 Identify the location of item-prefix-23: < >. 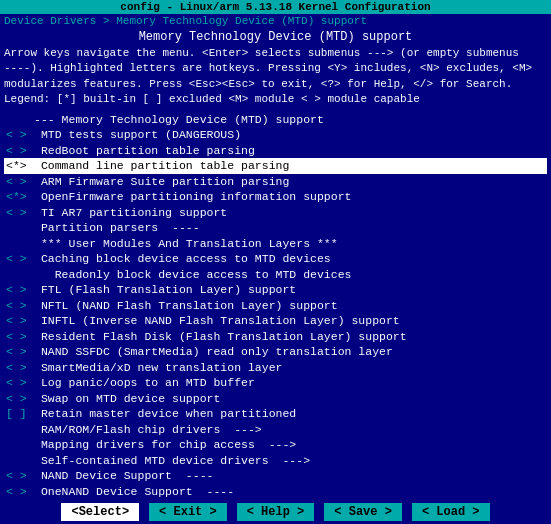
(20, 476).